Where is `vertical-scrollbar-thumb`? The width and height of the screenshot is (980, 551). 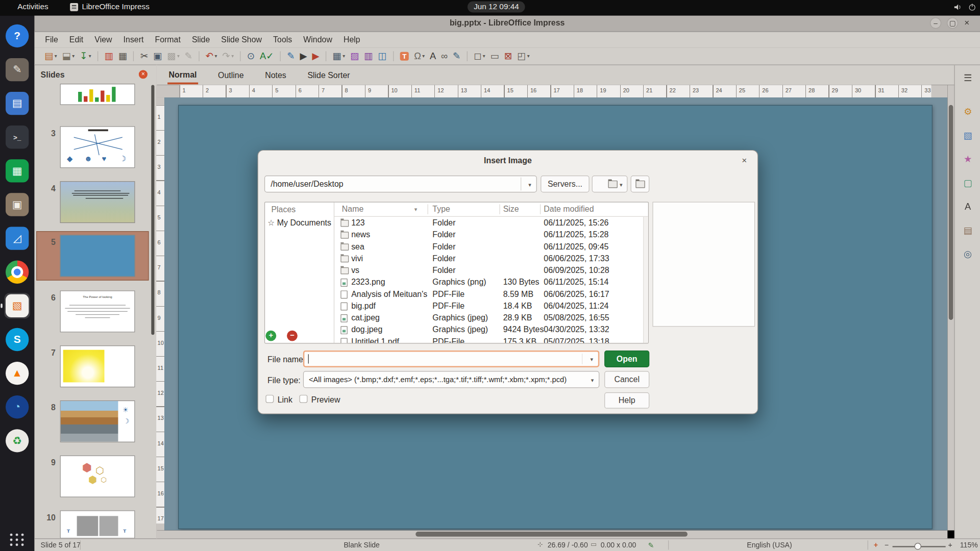 vertical-scrollbar-thumb is located at coordinates (951, 212).